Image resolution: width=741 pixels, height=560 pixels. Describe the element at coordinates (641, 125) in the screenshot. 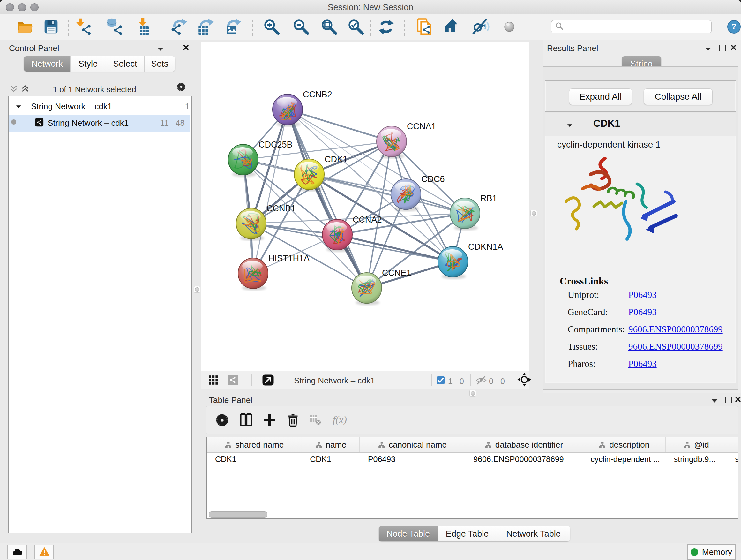

I see `node-result-header: CDK1` at that location.